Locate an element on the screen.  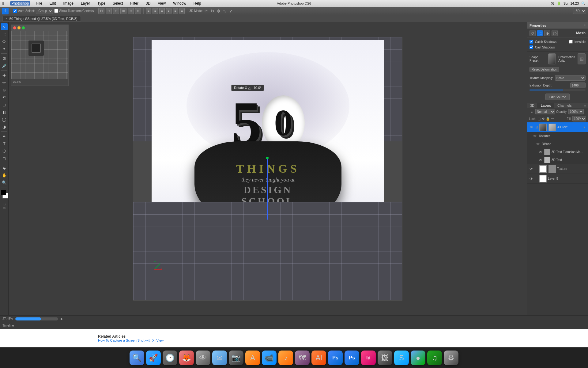
drag-3d-icon: ✥ is located at coordinates (219, 11).